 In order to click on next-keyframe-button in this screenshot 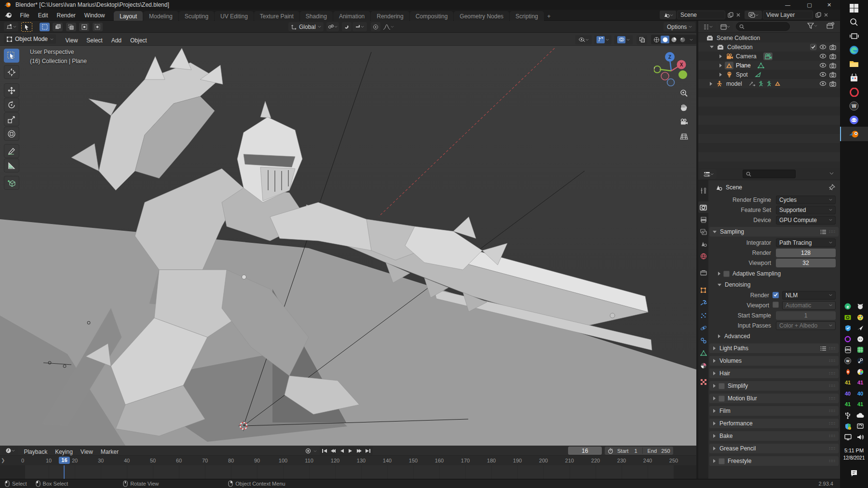, I will do `click(359, 451)`.